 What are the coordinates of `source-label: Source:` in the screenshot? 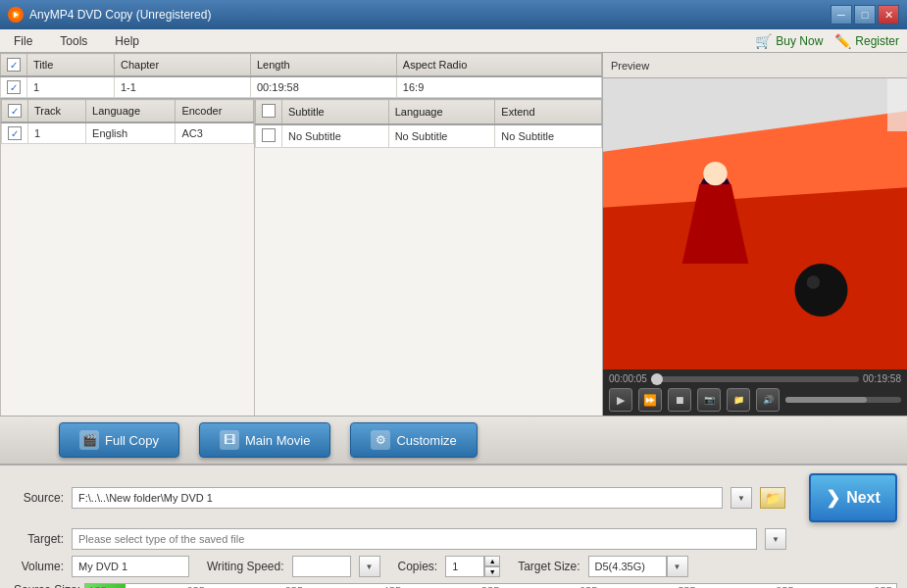 It's located at (37, 498).